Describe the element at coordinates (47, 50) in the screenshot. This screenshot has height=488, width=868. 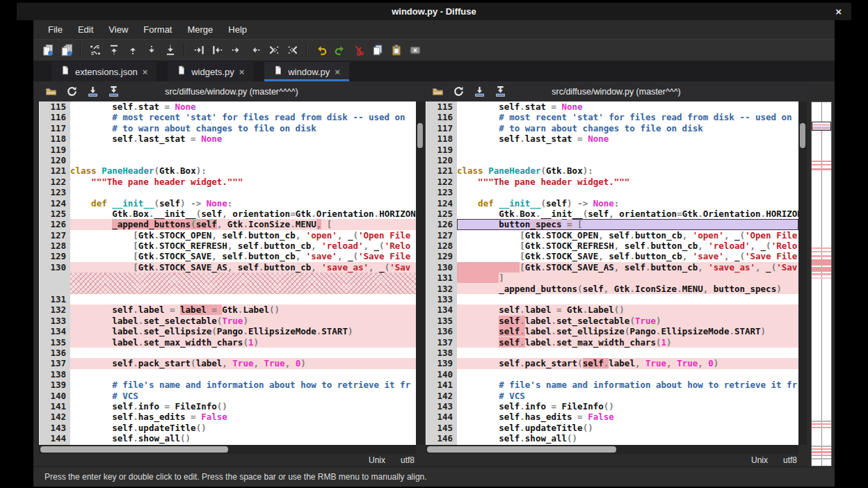
I see `new-2way-file-merge-button` at that location.